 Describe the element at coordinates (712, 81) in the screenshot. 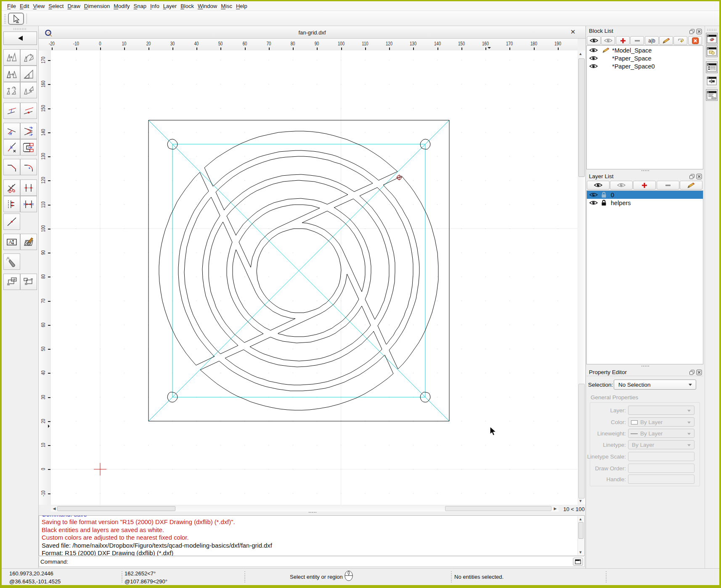

I see `toggle-command-line-button` at that location.